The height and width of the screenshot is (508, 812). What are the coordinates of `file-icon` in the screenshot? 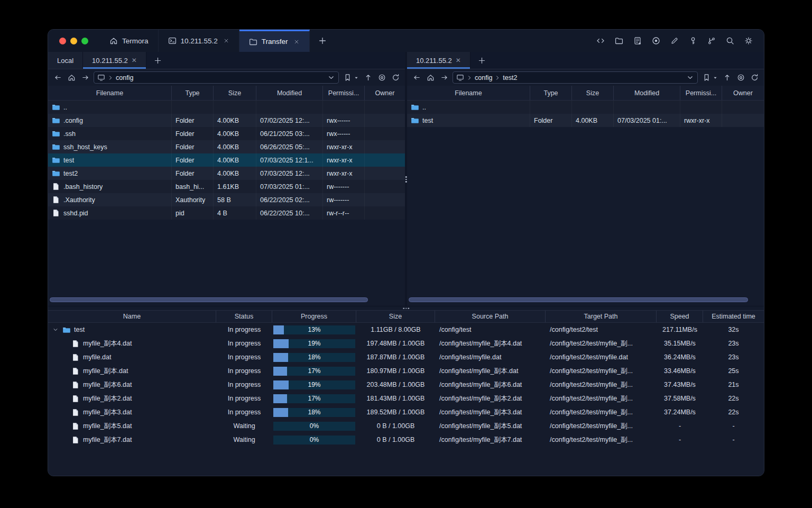 It's located at (75, 399).